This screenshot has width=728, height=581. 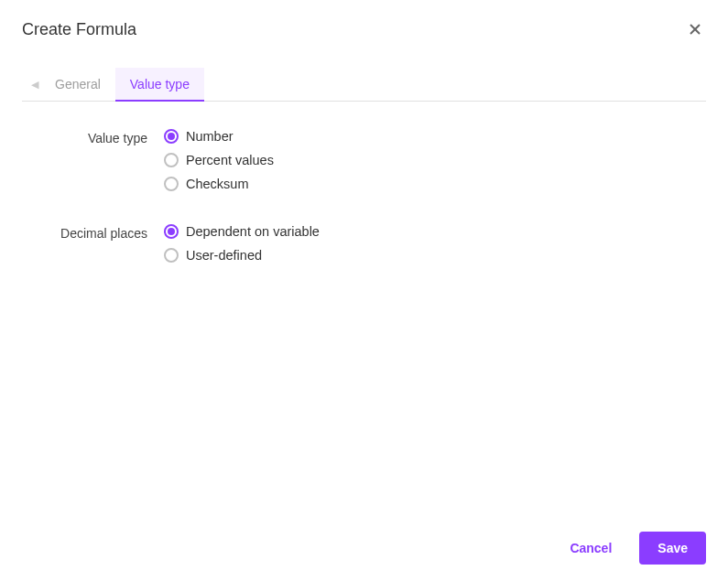 I want to click on radio-label: Percent values, so click(x=230, y=160).